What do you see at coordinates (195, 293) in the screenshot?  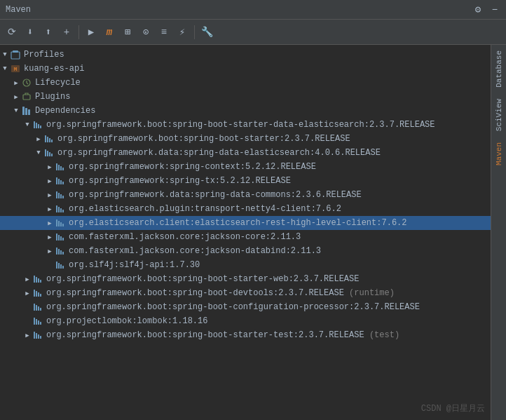 I see `label-dep3: org.springframework.boot:spring-boot-dev…` at bounding box center [195, 293].